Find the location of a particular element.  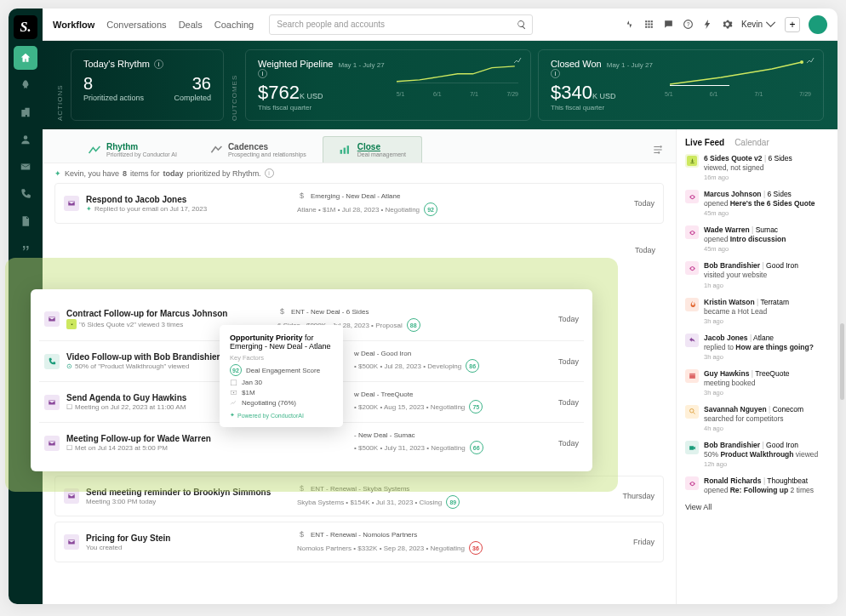

feed-item: Ronald Richards | Thoughtbeatopened Re: … is located at coordinates (761, 486).